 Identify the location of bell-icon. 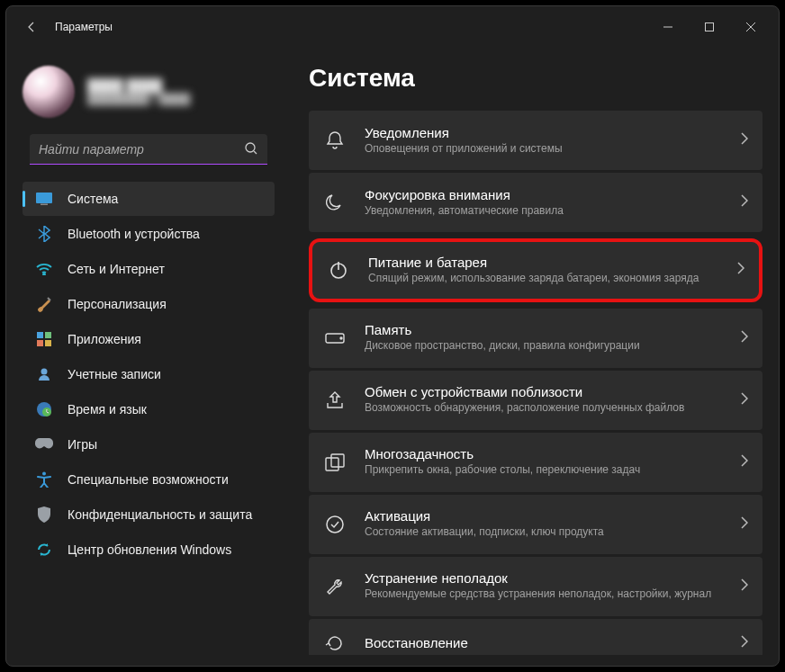
(335, 140).